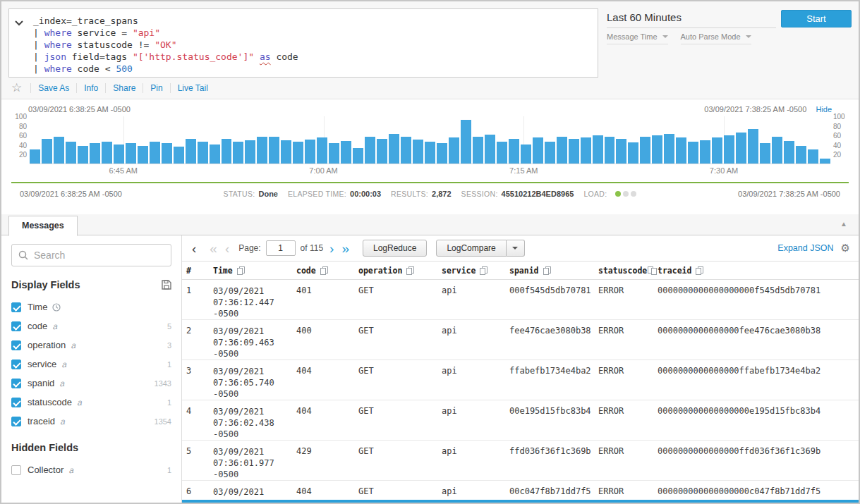 The height and width of the screenshot is (504, 860). I want to click on gear-icon: ⚙, so click(845, 248).